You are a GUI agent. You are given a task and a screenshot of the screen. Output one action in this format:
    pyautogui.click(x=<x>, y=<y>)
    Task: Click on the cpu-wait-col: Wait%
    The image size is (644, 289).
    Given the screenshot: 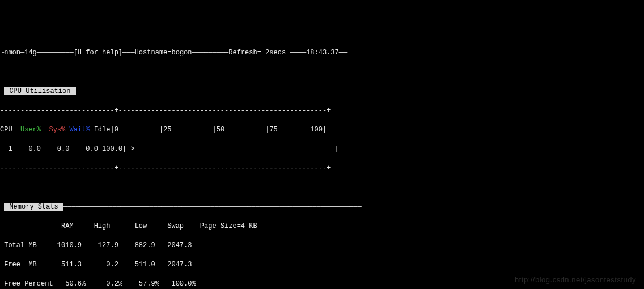 What is the action you would take?
    pyautogui.click(x=79, y=130)
    